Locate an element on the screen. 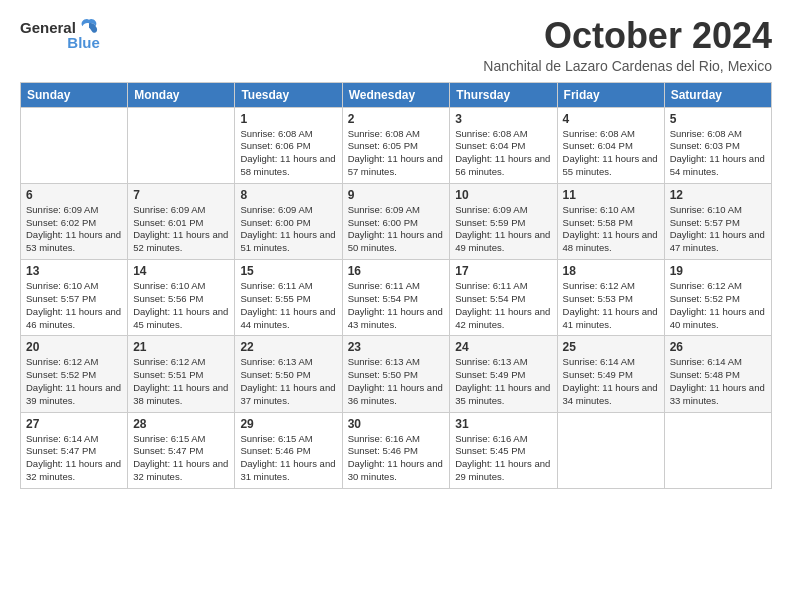 The height and width of the screenshot is (612, 792). day-info: Sunrise: 6:14 AM Sunset: 5:48 PM Dayligh… is located at coordinates (718, 382).